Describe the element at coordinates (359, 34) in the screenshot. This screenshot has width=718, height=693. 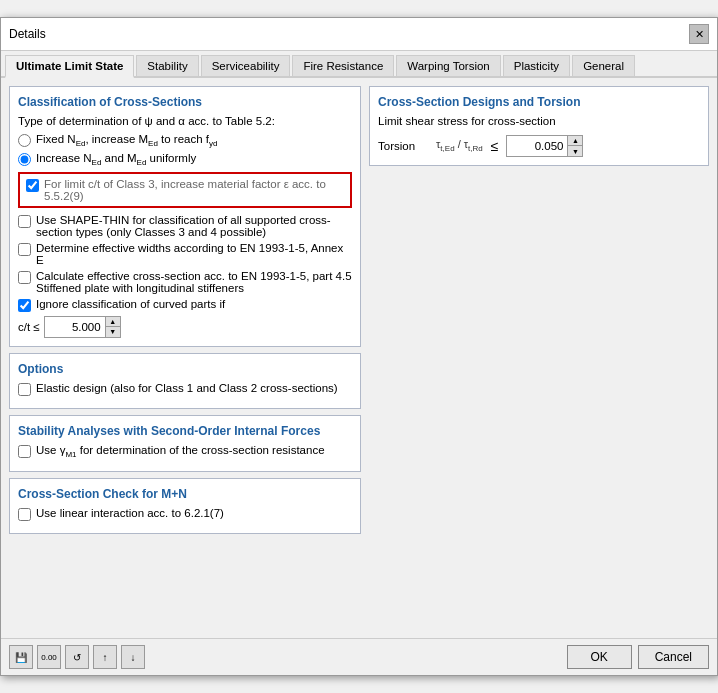
I see `title-bar: Details ✕` at that location.